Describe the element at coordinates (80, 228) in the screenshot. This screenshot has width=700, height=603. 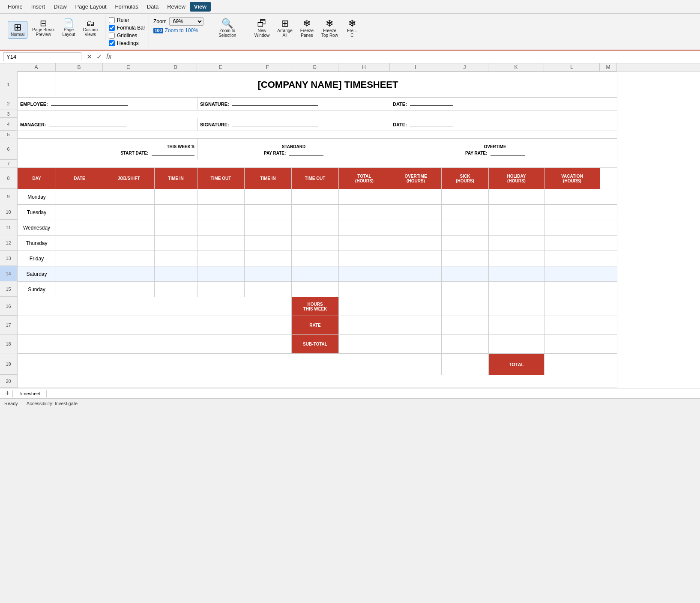
I see `wednesday-date` at that location.